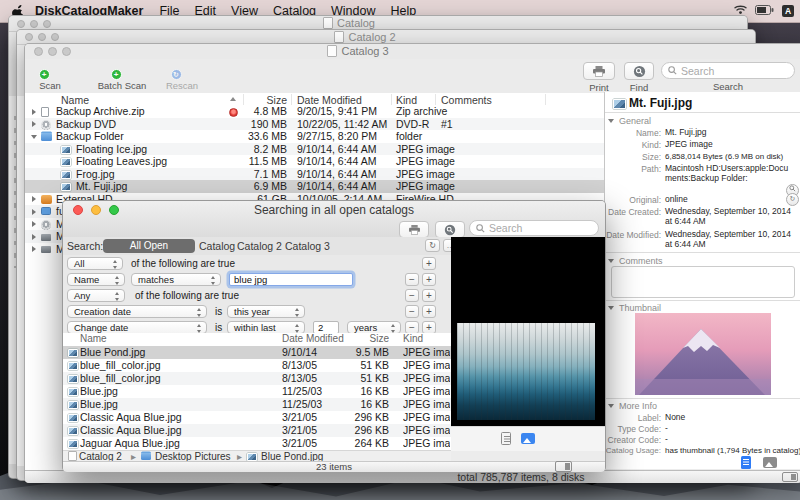 Image resolution: width=800 pixels, height=500 pixels. Describe the element at coordinates (94, 338) in the screenshot. I see `column-name: Name` at that location.